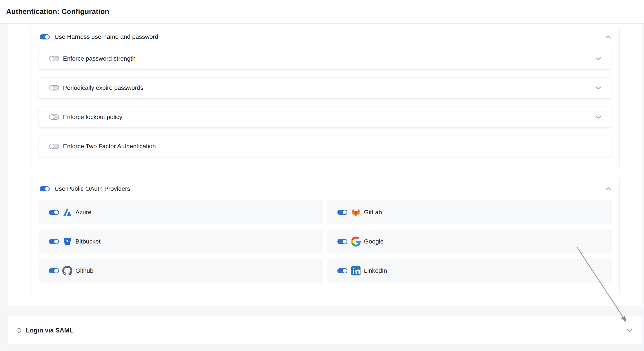 This screenshot has width=644, height=351. Describe the element at coordinates (99, 59) in the screenshot. I see `row-label: Enforce password strength` at that location.